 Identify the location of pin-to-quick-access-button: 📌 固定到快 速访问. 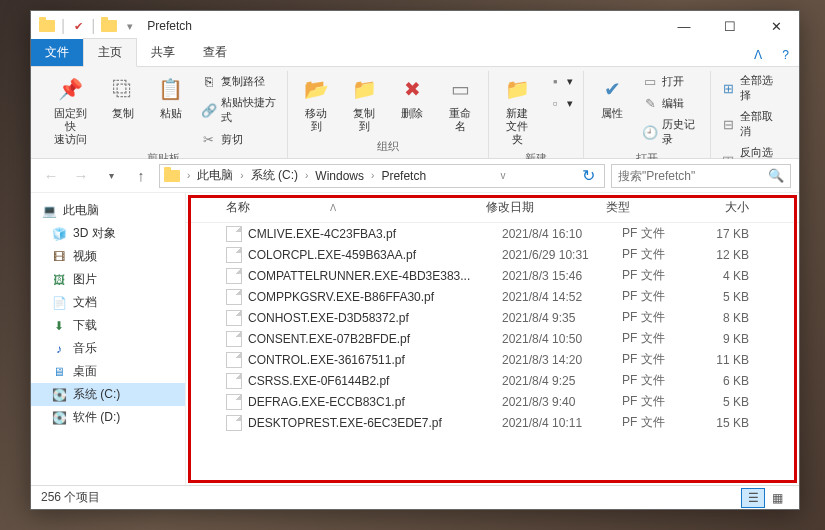
(71, 110).